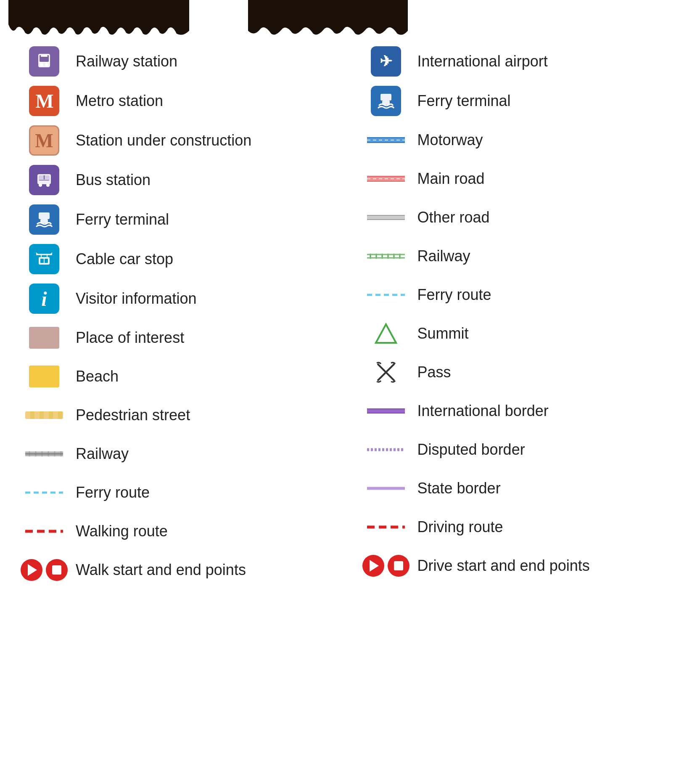 The width and height of the screenshot is (700, 758). I want to click on railway-station-label: Railway station, so click(127, 61).